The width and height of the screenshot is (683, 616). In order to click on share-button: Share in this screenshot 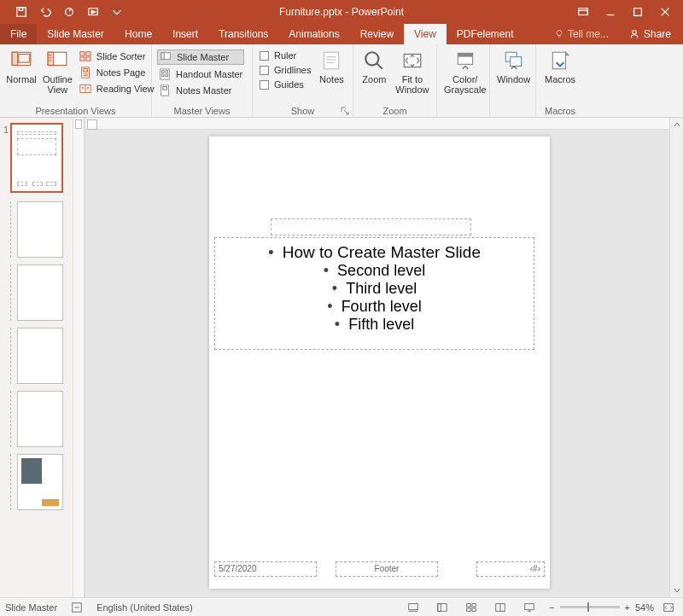, I will do `click(651, 34)`.